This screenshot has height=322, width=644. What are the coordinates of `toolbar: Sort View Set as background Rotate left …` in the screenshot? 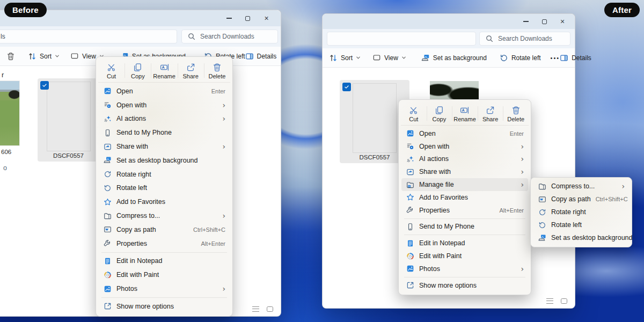 It's located at (449, 58).